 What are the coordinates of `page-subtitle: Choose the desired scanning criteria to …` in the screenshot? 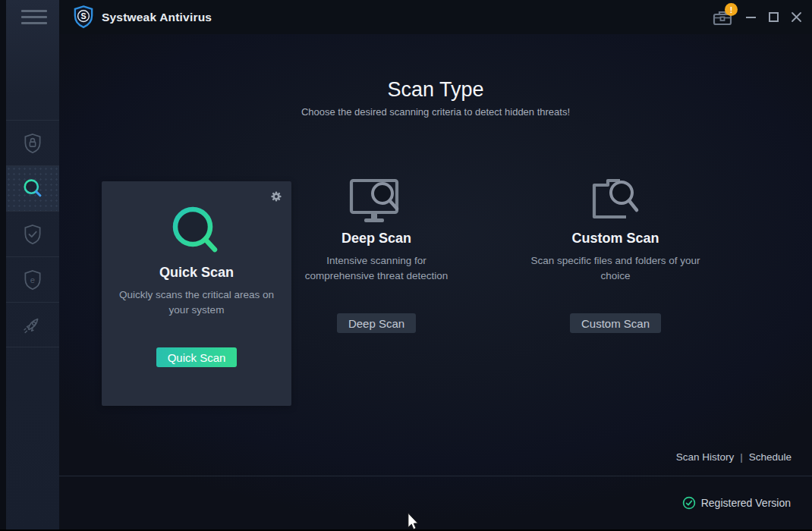 It's located at (436, 112).